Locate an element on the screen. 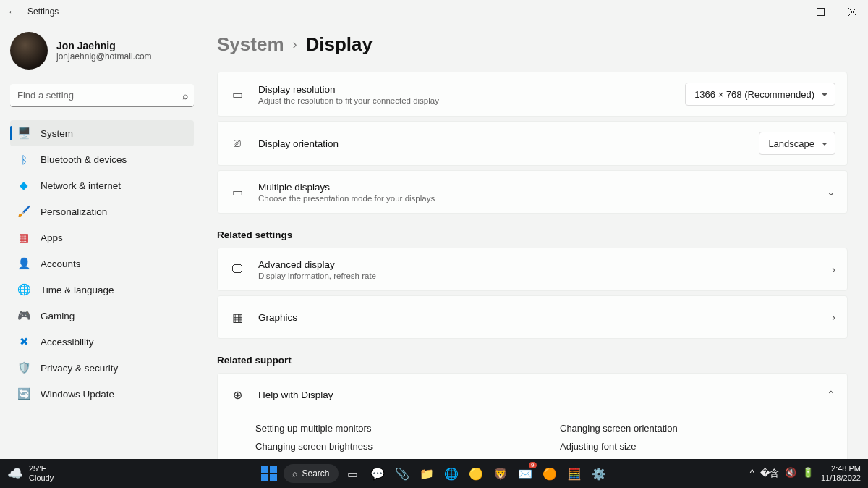  nav-icon: ᛒ is located at coordinates (24, 159).